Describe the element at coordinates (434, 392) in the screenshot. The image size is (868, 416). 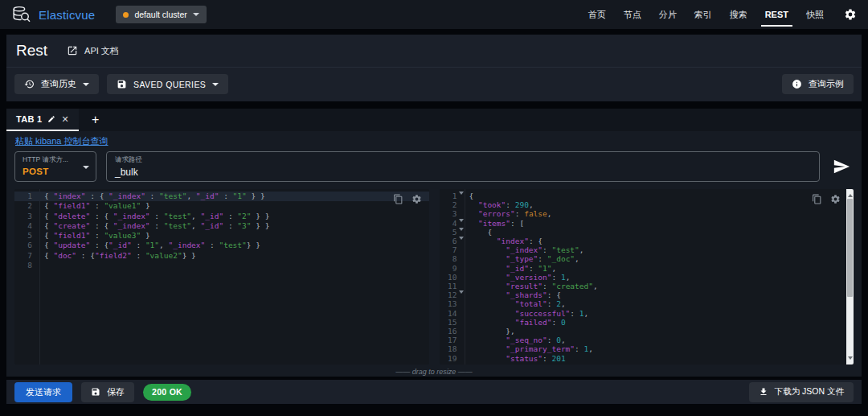
I see `bottom-action-bar: 发送请求 保存 200 OK 下载为 JSON 文件` at that location.